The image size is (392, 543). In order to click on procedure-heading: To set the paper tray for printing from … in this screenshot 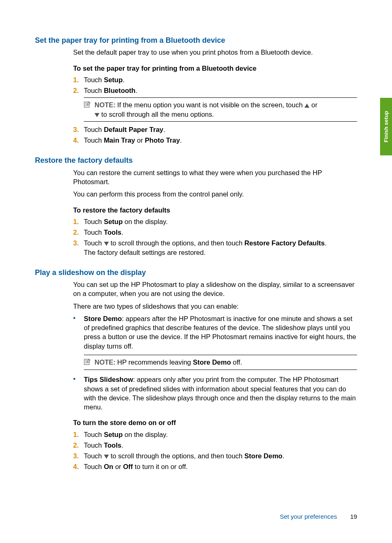, I will do `click(215, 68)`.